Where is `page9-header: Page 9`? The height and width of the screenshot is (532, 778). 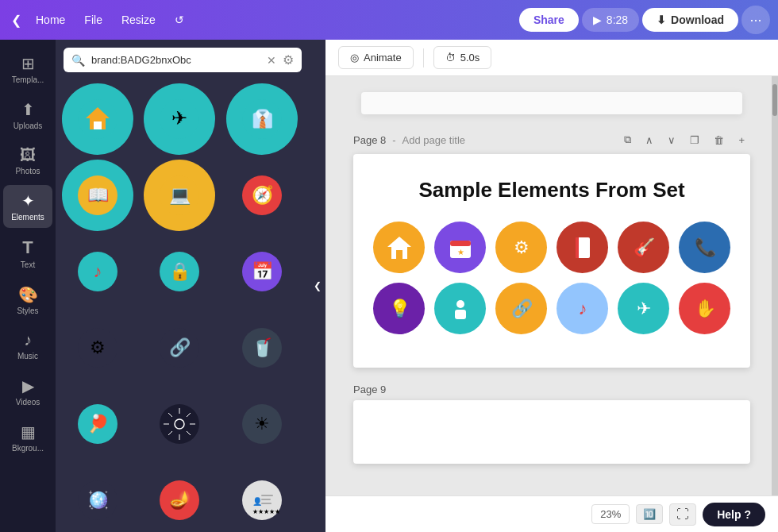
page9-header: Page 9 is located at coordinates (552, 389).